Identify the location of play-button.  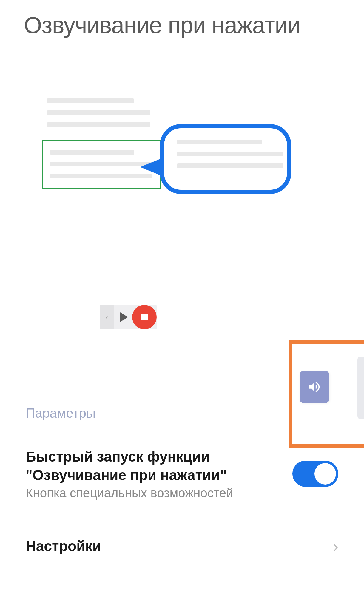
(123, 317).